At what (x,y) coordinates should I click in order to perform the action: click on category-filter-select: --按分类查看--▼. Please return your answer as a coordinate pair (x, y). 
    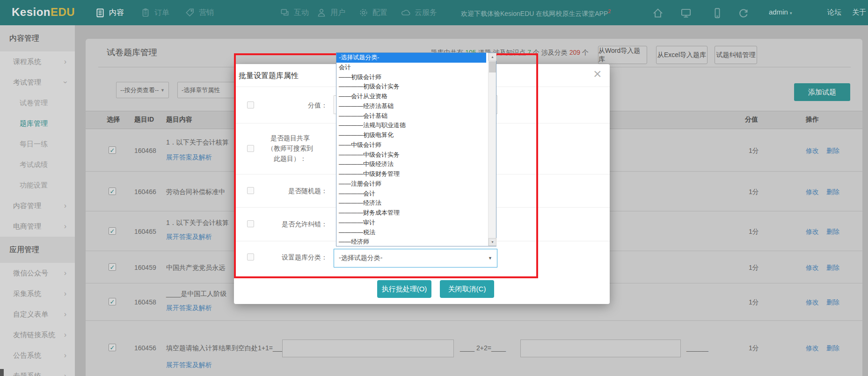
    Looking at the image, I should click on (142, 90).